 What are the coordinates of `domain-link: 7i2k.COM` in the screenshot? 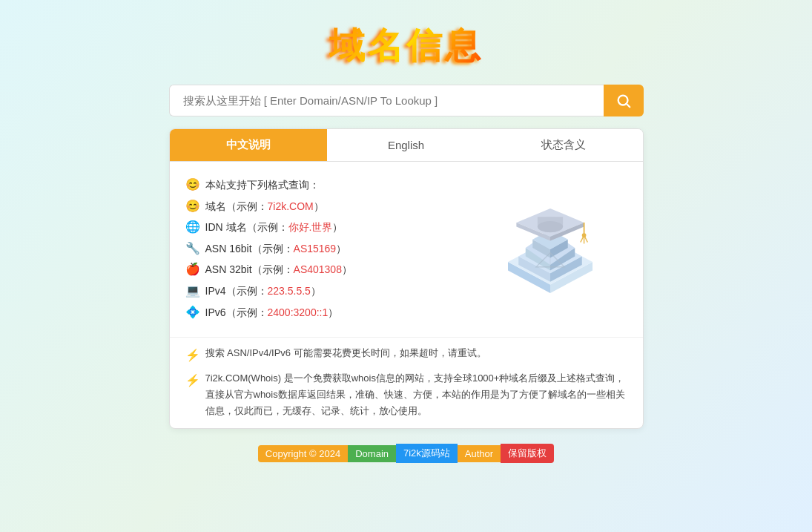 It's located at (291, 206).